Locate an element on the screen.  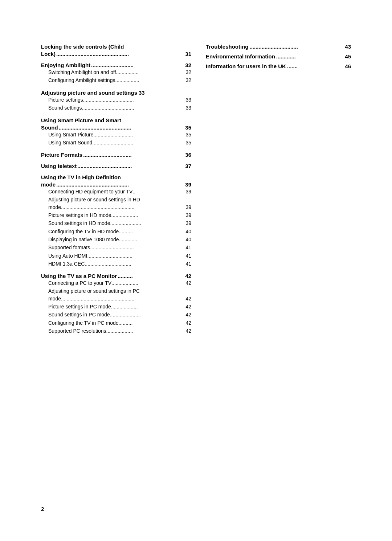
environmental-page: 45 is located at coordinates (348, 57).